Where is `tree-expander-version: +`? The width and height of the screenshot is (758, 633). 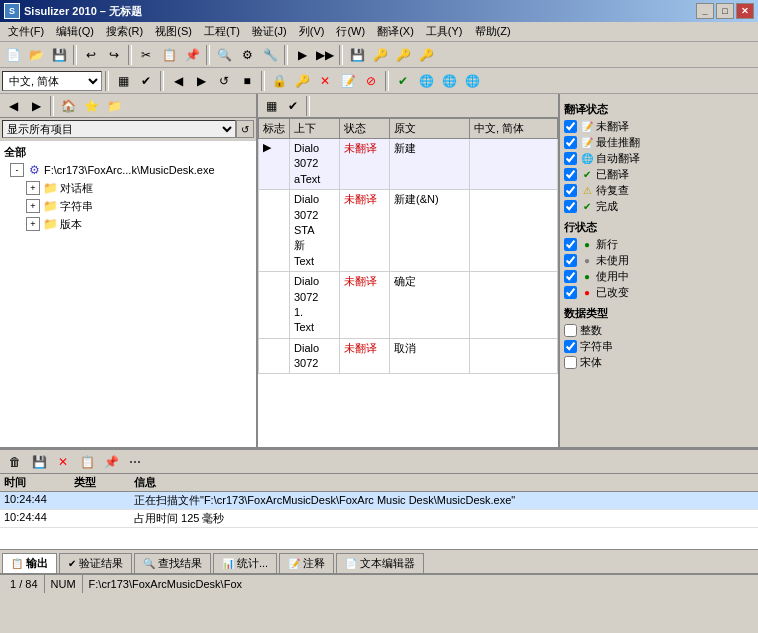
tree-expander-version: + is located at coordinates (33, 224).